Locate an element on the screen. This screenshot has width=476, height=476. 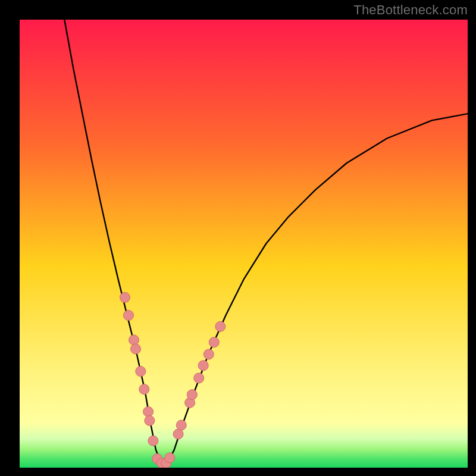
brand-watermark: TheBottleneck.com is located at coordinates (411, 10).